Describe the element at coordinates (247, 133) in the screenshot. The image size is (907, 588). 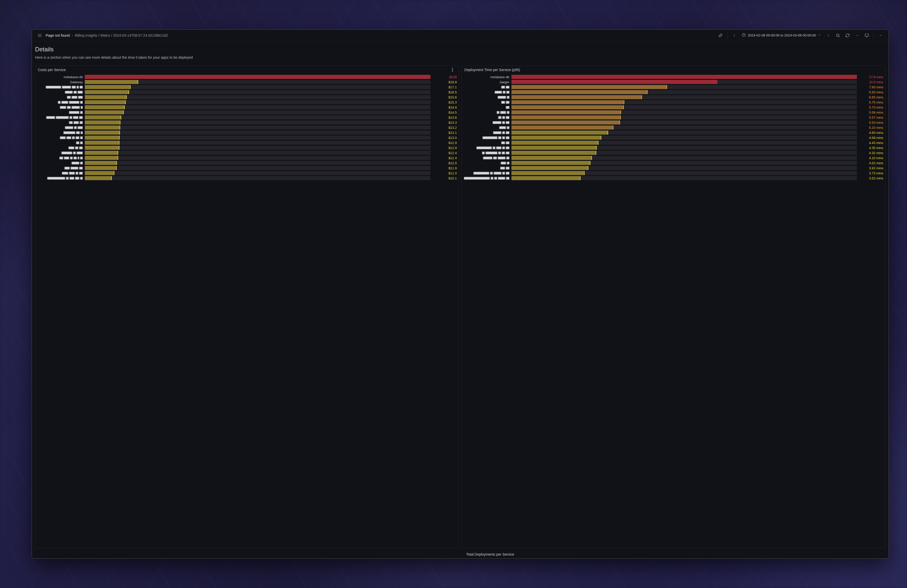
I see `bar-row: $13.1` at that location.